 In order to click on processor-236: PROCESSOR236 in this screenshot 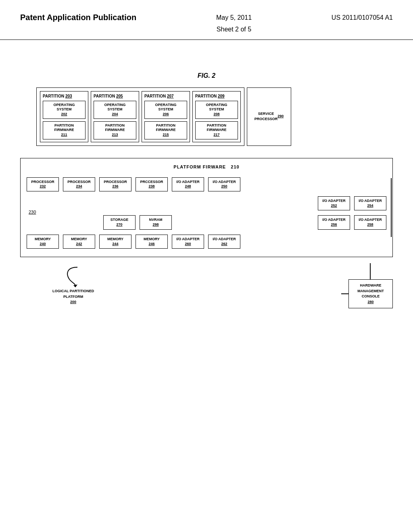, I will do `click(115, 185)`.